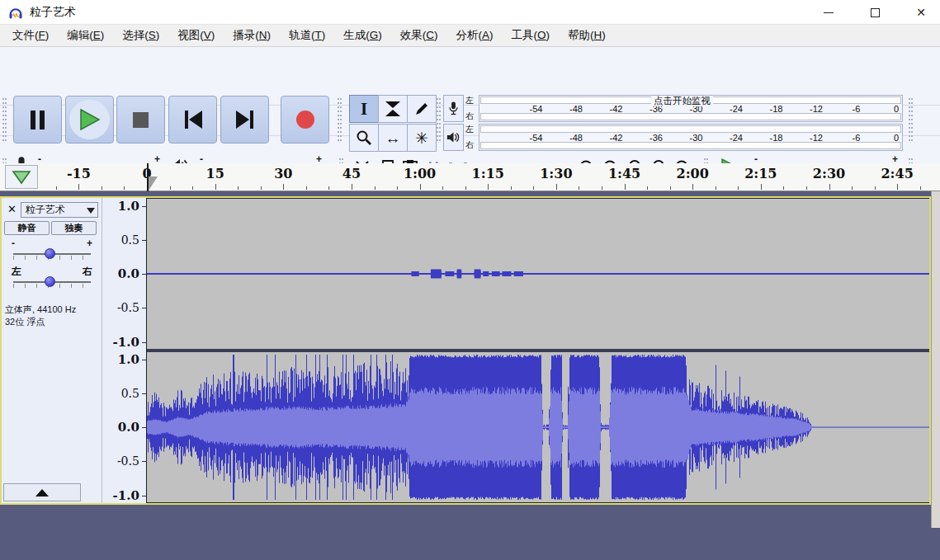 Image resolution: width=940 pixels, height=560 pixels. I want to click on track-pan-slider: 左 右, so click(52, 279).